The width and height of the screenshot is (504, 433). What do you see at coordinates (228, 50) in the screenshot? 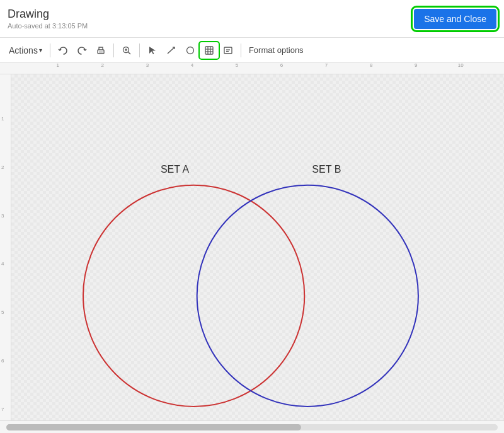
I see `textbox-icon` at bounding box center [228, 50].